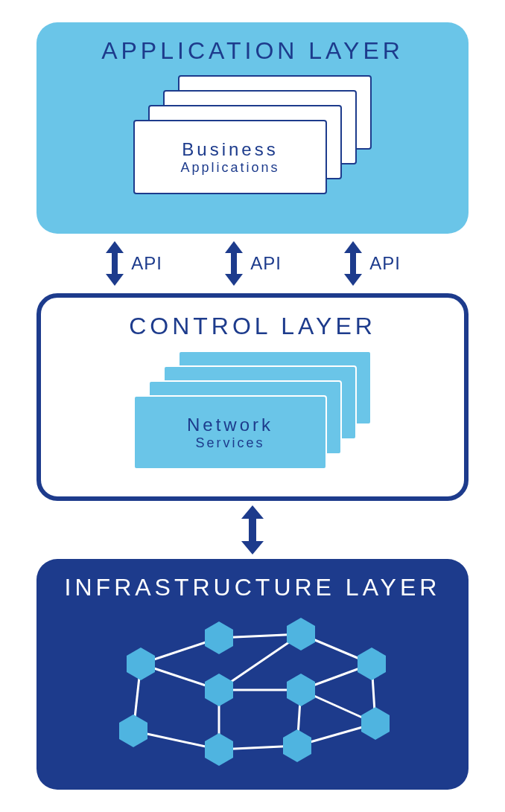  What do you see at coordinates (252, 263) in the screenshot?
I see `api-connector-2: API` at bounding box center [252, 263].